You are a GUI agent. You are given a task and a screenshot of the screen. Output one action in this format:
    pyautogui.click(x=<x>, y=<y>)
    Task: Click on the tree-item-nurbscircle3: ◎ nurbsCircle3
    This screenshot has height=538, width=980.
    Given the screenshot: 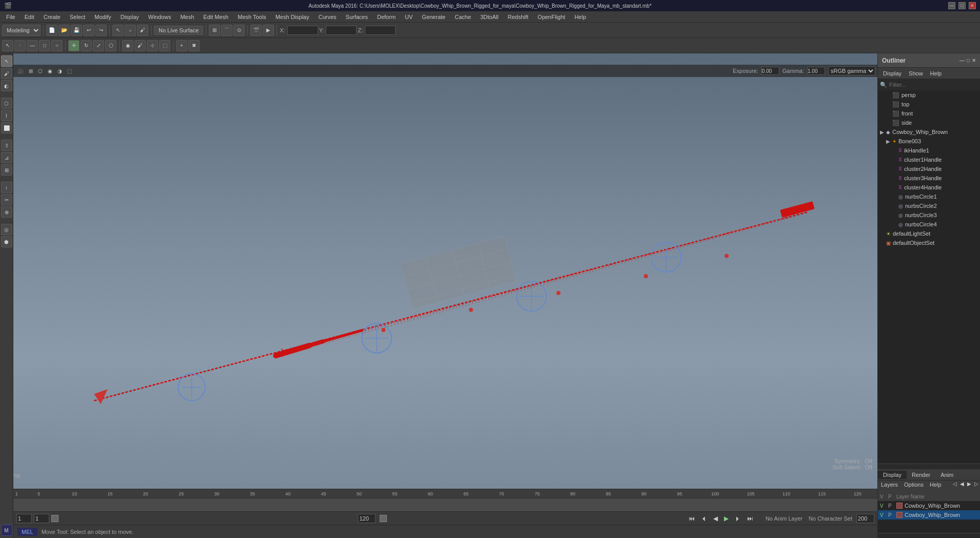 What is the action you would take?
    pyautogui.click(x=929, y=215)
    